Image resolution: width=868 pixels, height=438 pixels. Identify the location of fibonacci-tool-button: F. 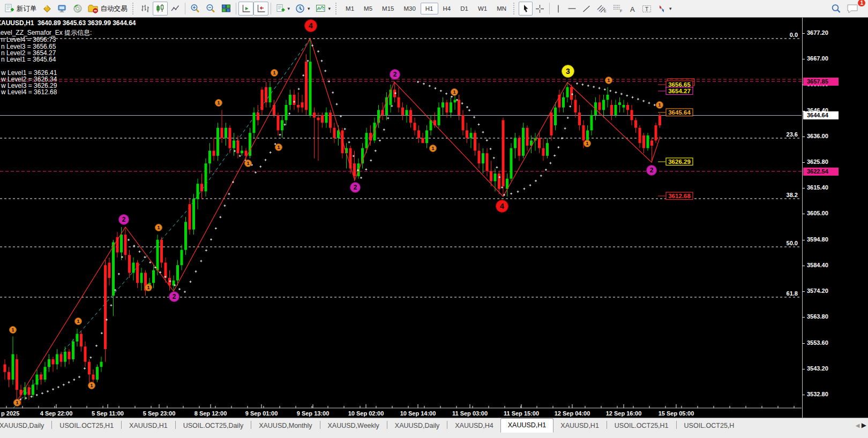
(618, 9).